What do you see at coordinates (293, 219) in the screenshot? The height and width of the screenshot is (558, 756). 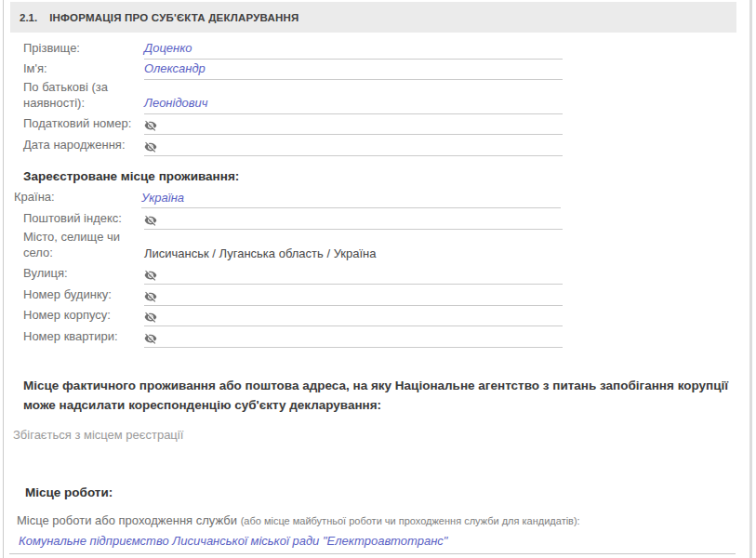 I see `field-row: Поштовий індекс:` at bounding box center [293, 219].